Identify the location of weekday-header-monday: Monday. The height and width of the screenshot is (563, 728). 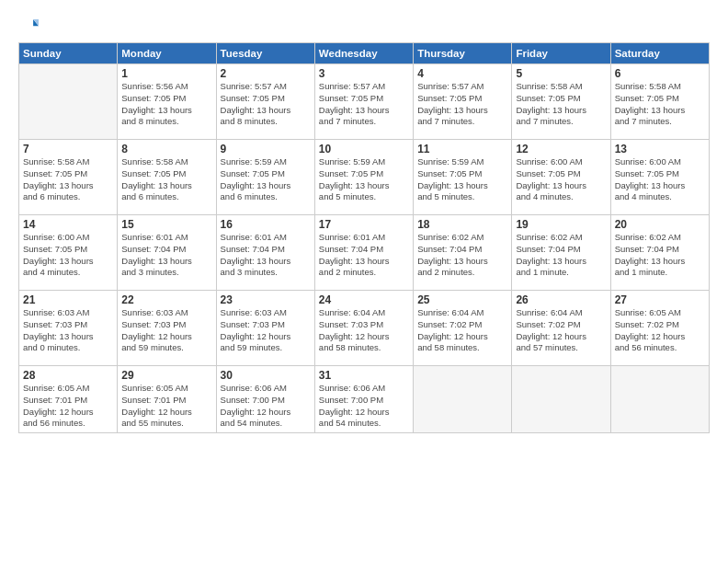
(167, 53).